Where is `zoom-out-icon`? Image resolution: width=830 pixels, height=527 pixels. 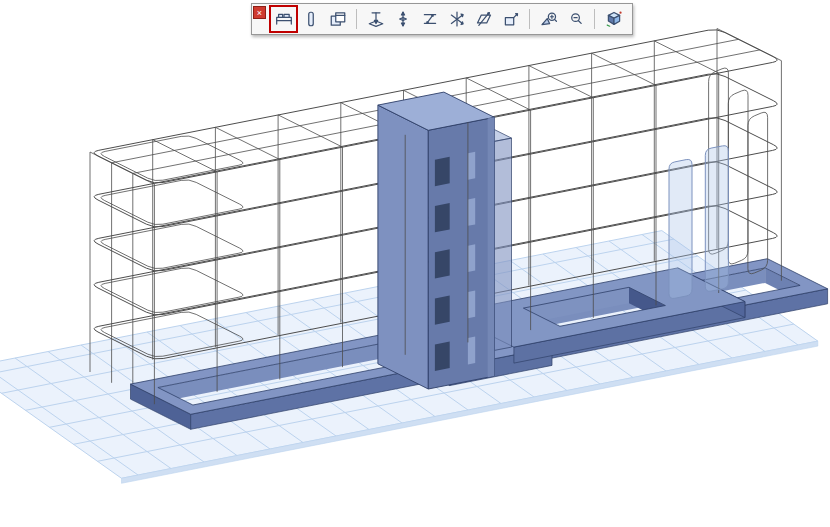 zoom-out-icon is located at coordinates (576, 19).